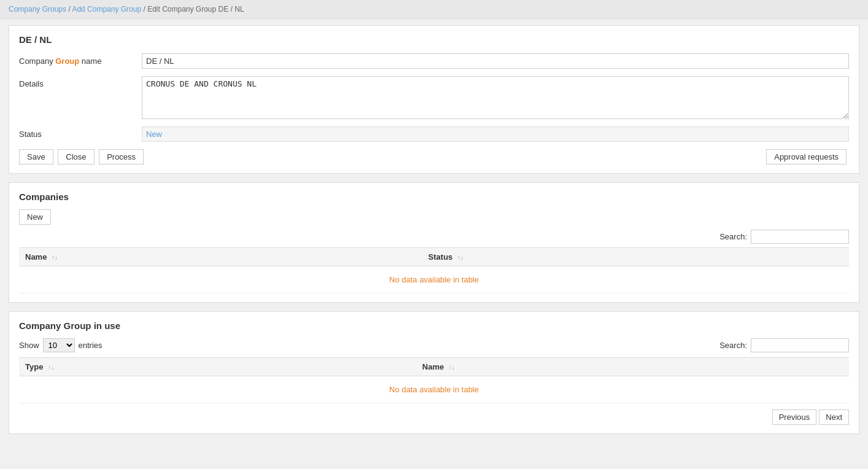  Describe the element at coordinates (122, 157) in the screenshot. I see `process-button: Process` at that location.